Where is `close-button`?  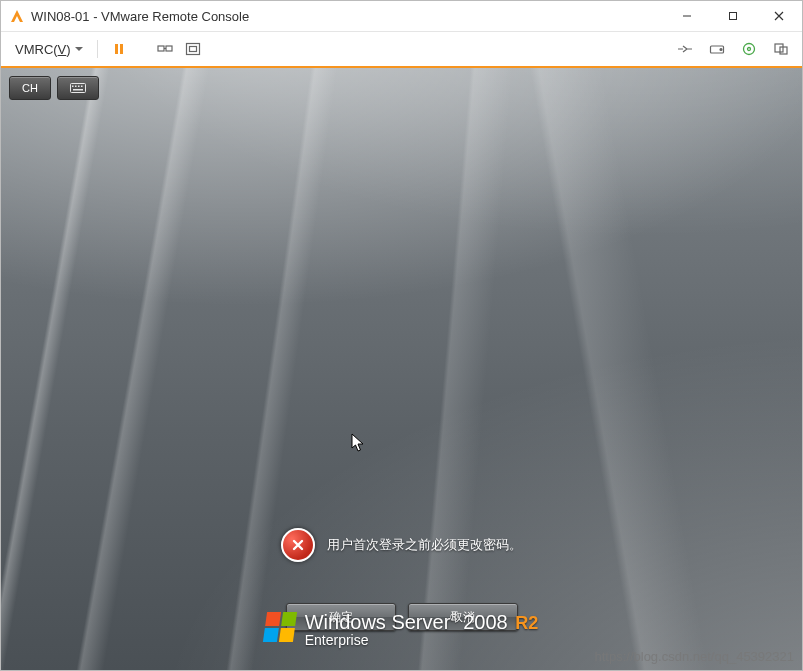 close-button is located at coordinates (779, 16).